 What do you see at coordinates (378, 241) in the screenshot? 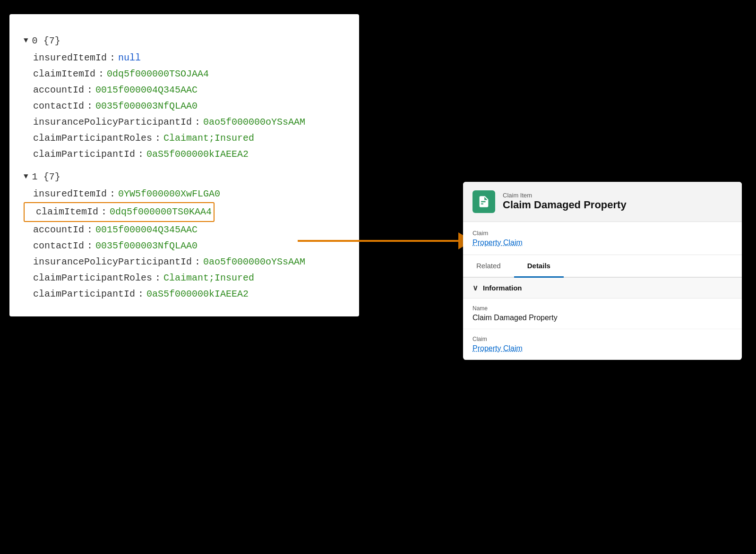
I see `arrow-line` at bounding box center [378, 241].